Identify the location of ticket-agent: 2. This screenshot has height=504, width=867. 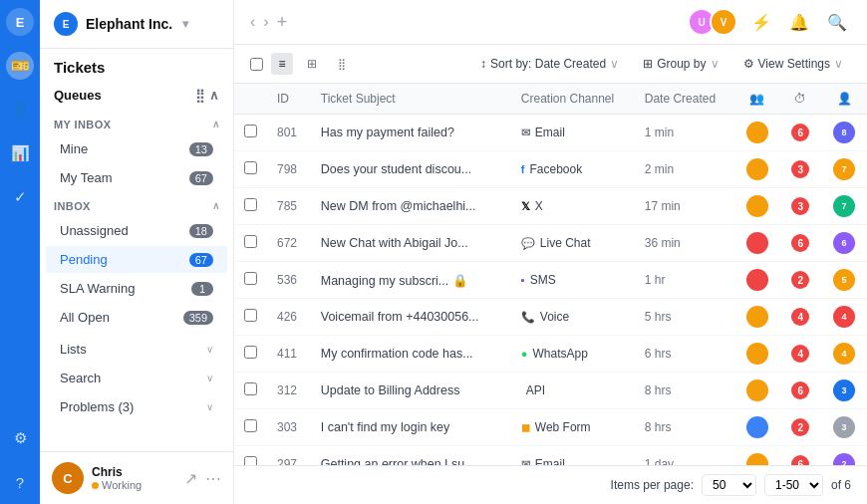
(844, 456).